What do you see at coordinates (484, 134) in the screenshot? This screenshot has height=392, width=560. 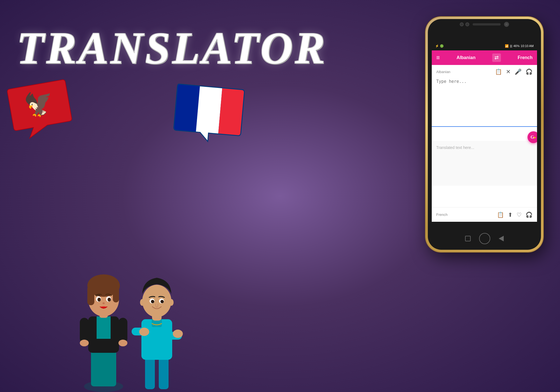 I see `phone-mockup: ⚡ 🟢 📶 ||| 46% 10:10 AM ≡ Albanian ⇄ Fren…` at bounding box center [484, 134].